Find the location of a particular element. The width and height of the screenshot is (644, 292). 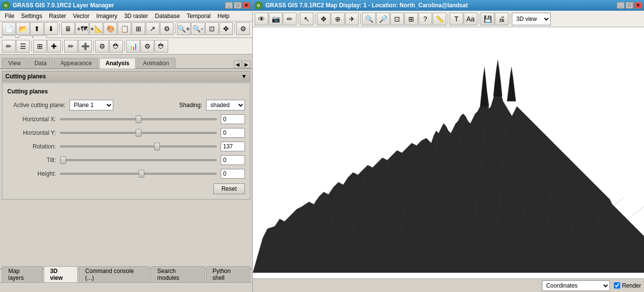

tab-animation: Animation is located at coordinates (156, 63).